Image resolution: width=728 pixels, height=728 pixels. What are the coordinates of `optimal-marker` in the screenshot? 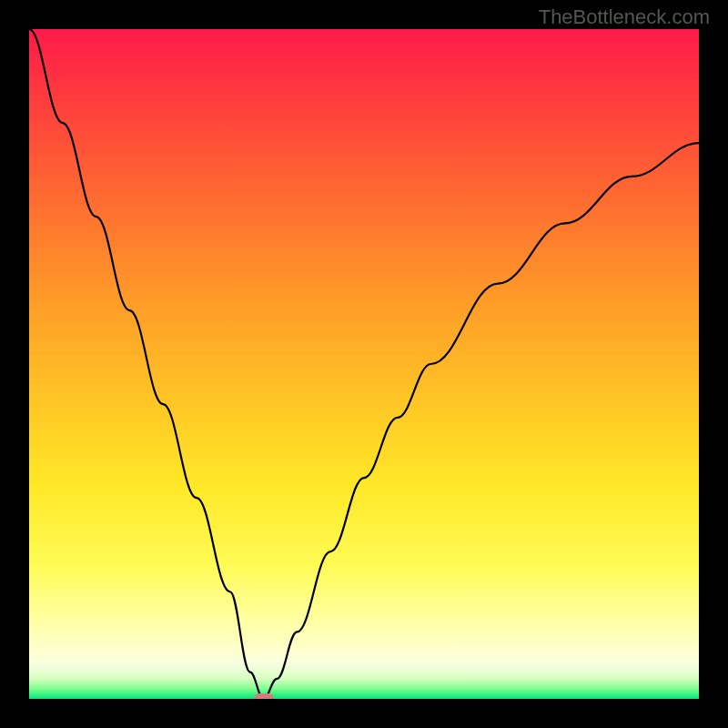 It's located at (264, 696).